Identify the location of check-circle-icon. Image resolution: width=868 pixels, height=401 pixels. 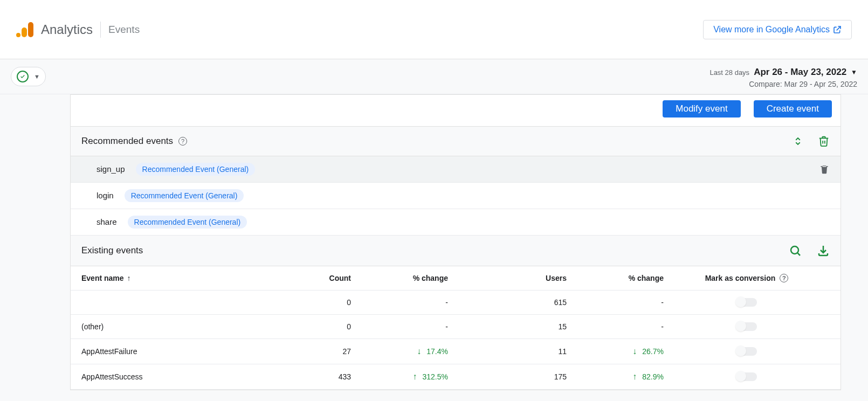
(23, 77).